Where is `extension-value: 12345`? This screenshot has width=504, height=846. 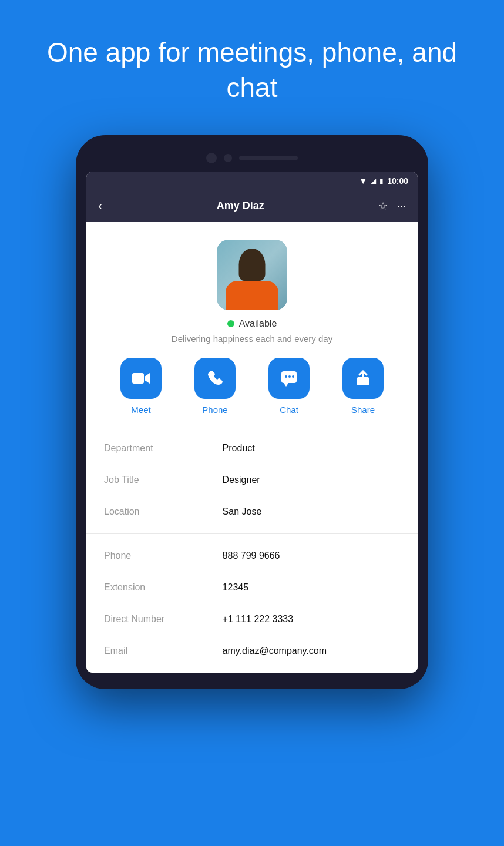 extension-value: 12345 is located at coordinates (311, 588).